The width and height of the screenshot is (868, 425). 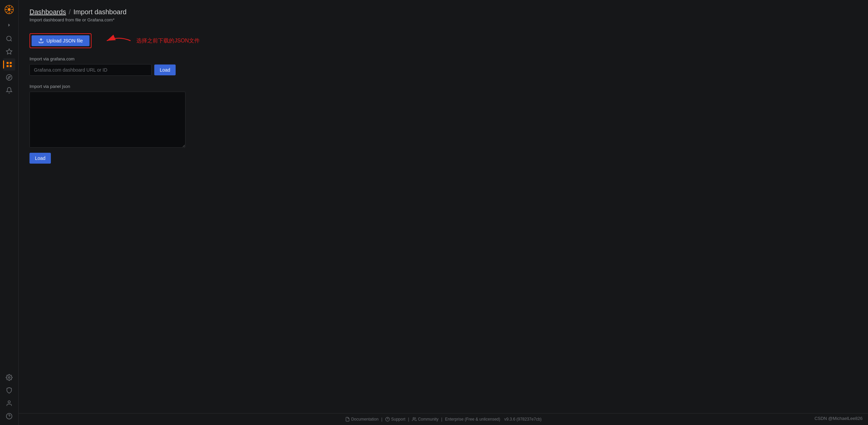 What do you see at coordinates (9, 64) in the screenshot?
I see `sidebar-nav` at bounding box center [9, 64].